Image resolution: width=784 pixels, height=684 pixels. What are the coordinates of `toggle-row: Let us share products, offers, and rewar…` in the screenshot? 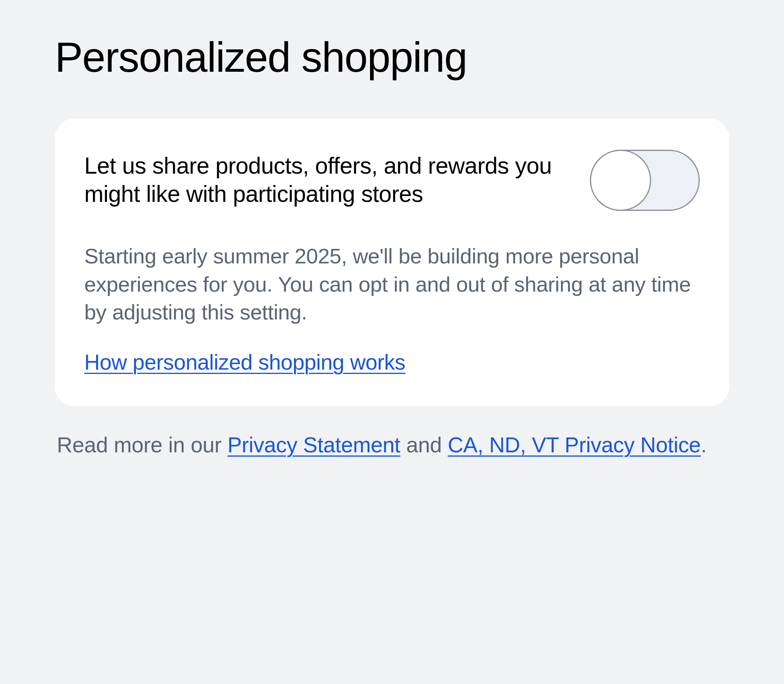 It's located at (392, 180).